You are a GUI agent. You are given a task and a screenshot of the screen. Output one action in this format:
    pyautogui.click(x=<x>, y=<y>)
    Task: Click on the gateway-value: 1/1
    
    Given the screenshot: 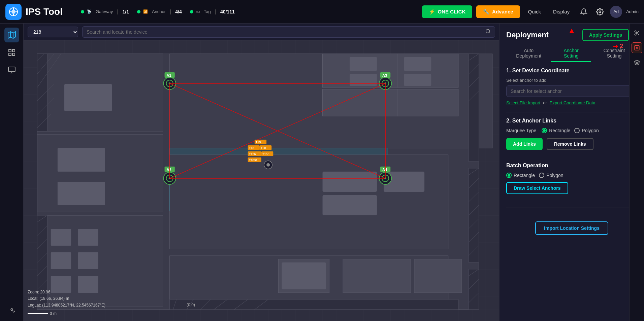 What is the action you would take?
    pyautogui.click(x=125, y=12)
    